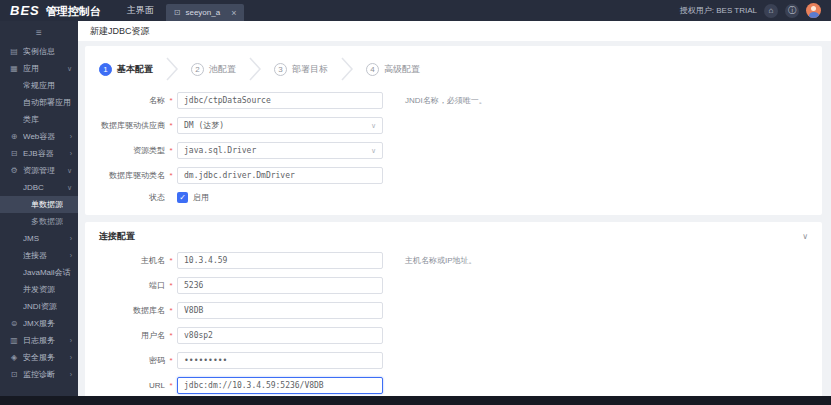 Image resolution: width=831 pixels, height=405 pixels. Describe the element at coordinates (132, 100) in the screenshot. I see `field-label: 名称` at that location.